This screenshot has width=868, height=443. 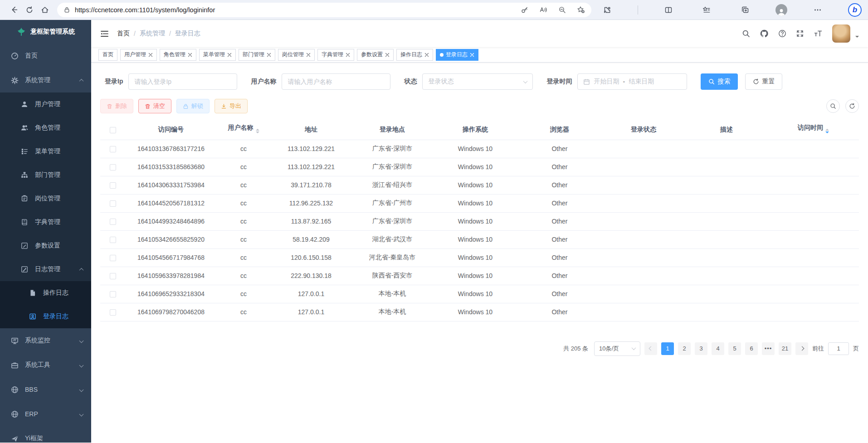 I want to click on tab-post-mgmt: 岗位管理, so click(x=297, y=55).